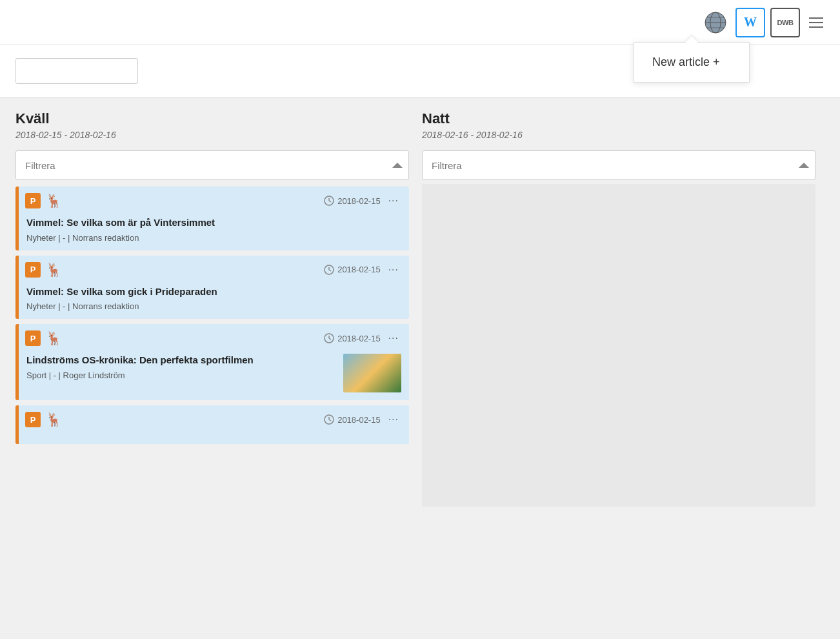  I want to click on globe-icon, so click(715, 23).